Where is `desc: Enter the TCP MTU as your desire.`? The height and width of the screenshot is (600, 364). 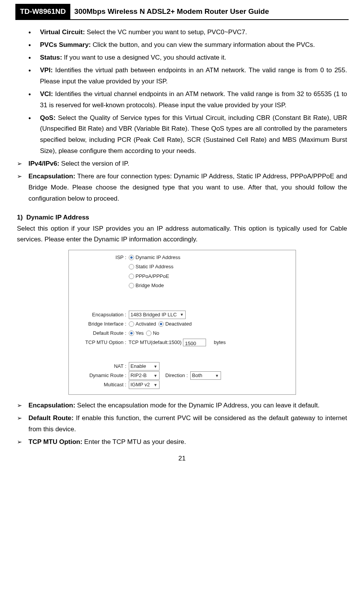 desc: Enter the TCP MTU as your desire. is located at coordinates (134, 442).